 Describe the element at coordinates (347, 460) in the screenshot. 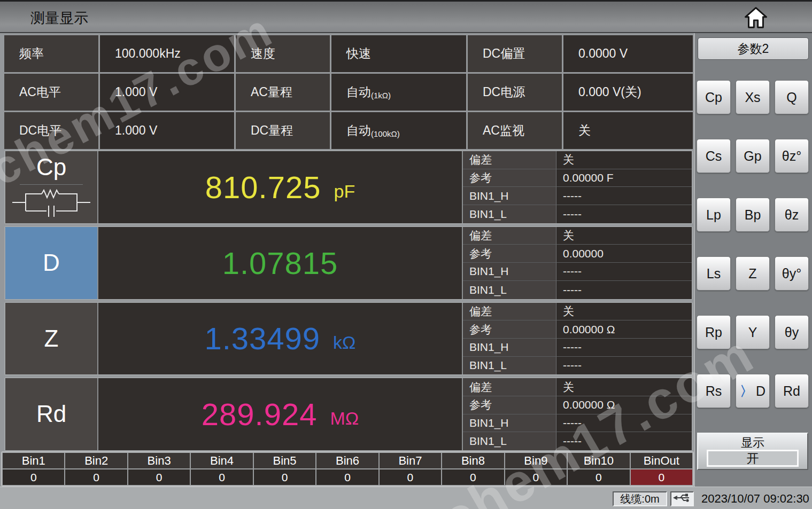

I see `bin-label: Bin6` at that location.